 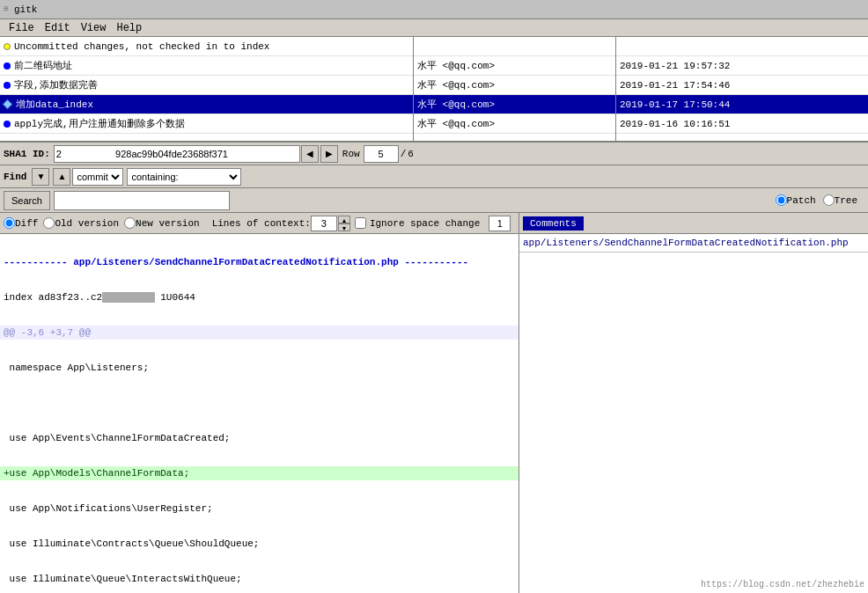 What do you see at coordinates (207, 89) in the screenshot?
I see `commit-list: Uncommitted changes, not checked in to i…` at bounding box center [207, 89].